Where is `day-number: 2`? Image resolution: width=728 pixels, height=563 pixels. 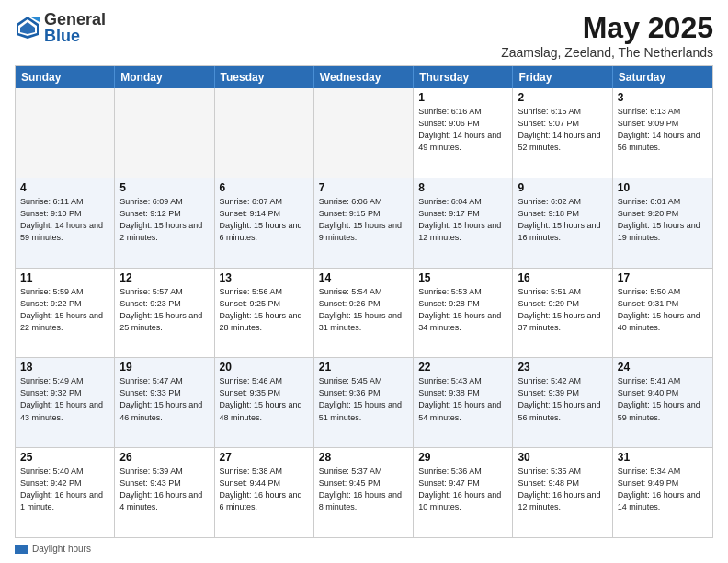
day-number: 2 is located at coordinates (563, 98).